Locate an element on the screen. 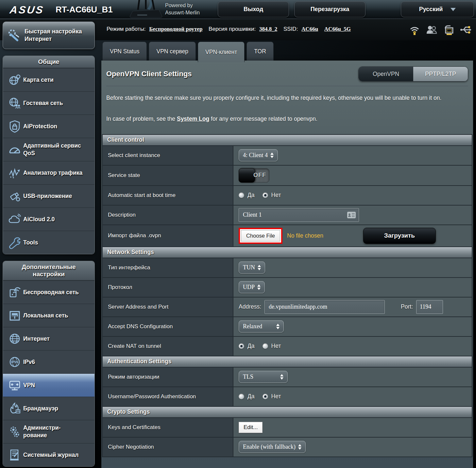 Image resolution: width=476 pixels, height=468 pixels. sidebar-item-system-log: Системный журнал is located at coordinates (49, 455).